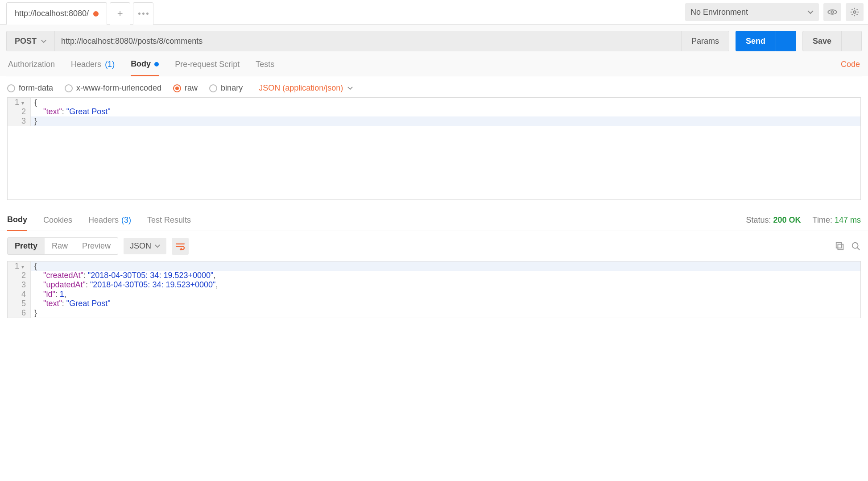 This screenshot has width=868, height=481. Describe the element at coordinates (837, 220) in the screenshot. I see `time-label: Time: 147 ms` at that location.